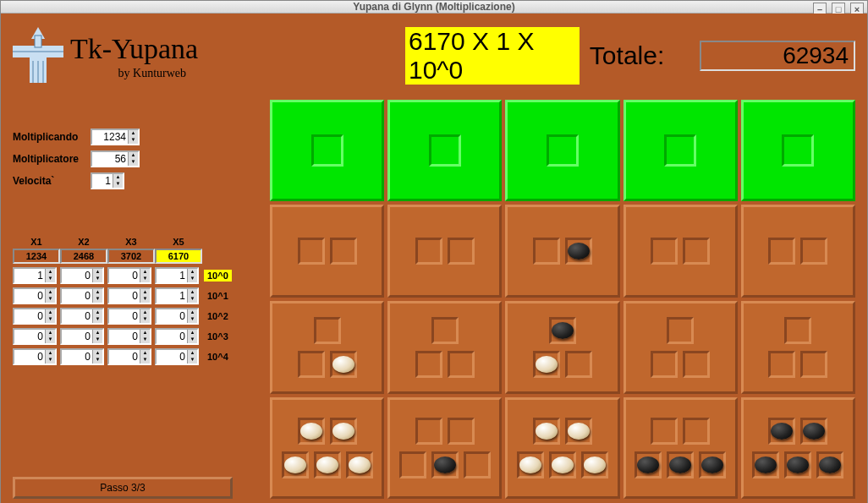 The width and height of the screenshot is (868, 503). Describe the element at coordinates (107, 181) in the screenshot. I see `velocita-input: ▲▼` at that location.